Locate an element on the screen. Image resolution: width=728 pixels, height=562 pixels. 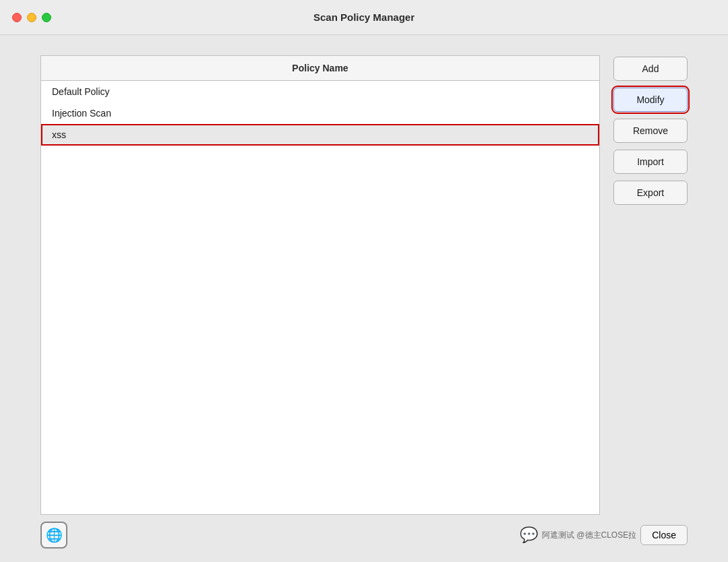
window-title: Scan Policy Manager is located at coordinates (364, 18).